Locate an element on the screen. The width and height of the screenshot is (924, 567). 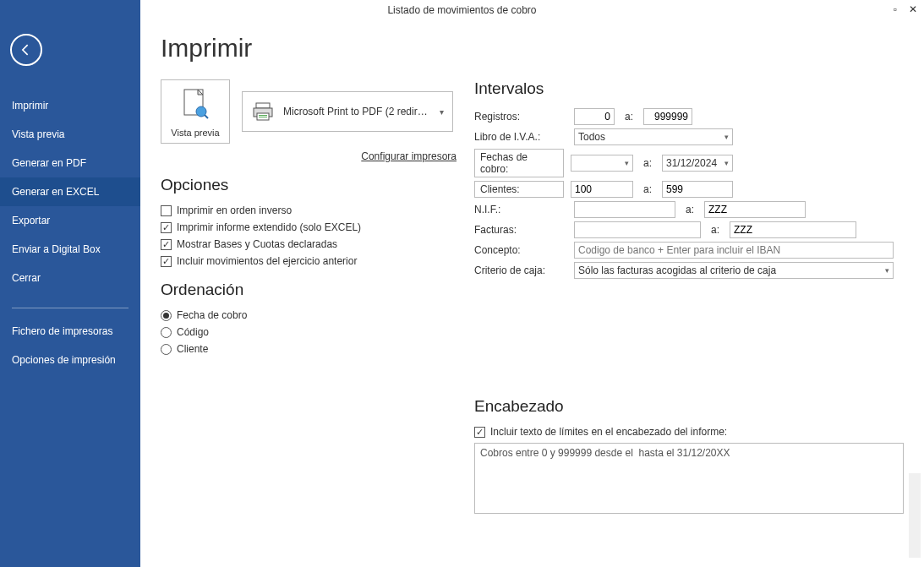
encabezado-heading: Encabezado is located at coordinates (689, 406).